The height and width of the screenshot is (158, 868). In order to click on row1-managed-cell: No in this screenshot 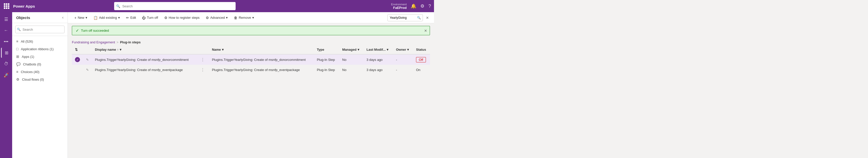, I will do `click(351, 59)`.